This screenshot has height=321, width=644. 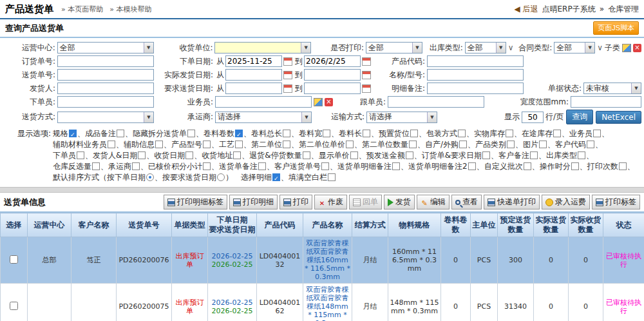 I want to click on toolbar-button-9: 录入运费, so click(x=565, y=202).